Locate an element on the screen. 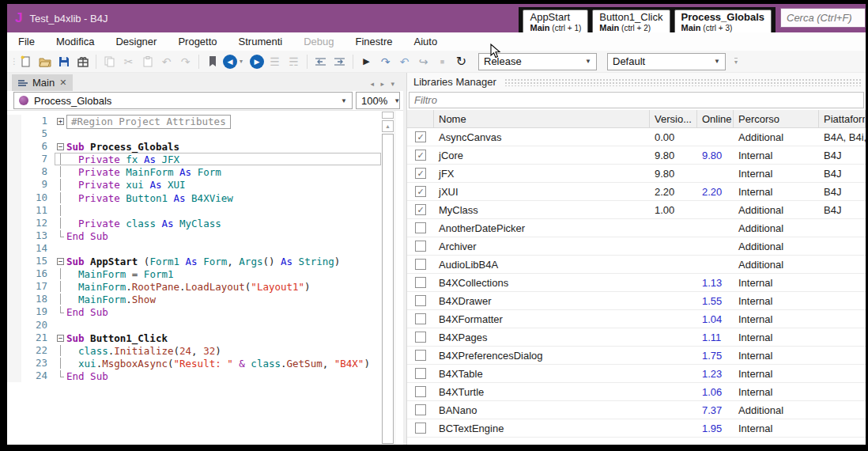  save-icon is located at coordinates (63, 62).